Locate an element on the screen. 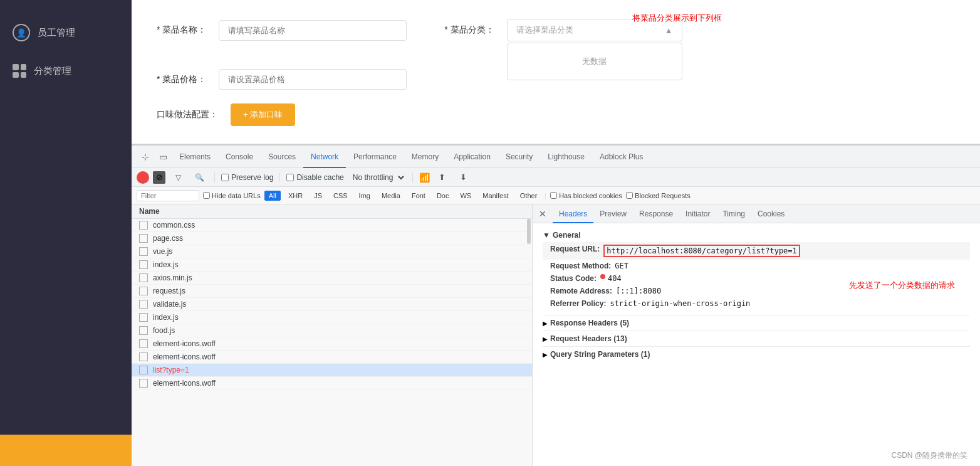 This screenshot has width=980, height=466. download-icon: ⬇ is located at coordinates (464, 177).